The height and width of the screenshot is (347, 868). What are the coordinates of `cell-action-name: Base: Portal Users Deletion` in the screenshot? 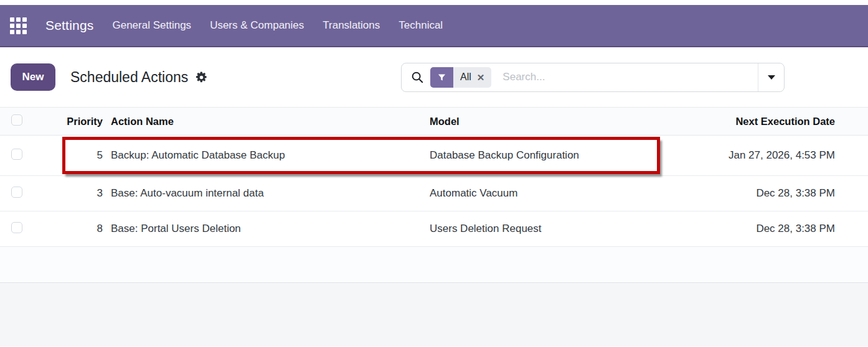 It's located at (267, 229).